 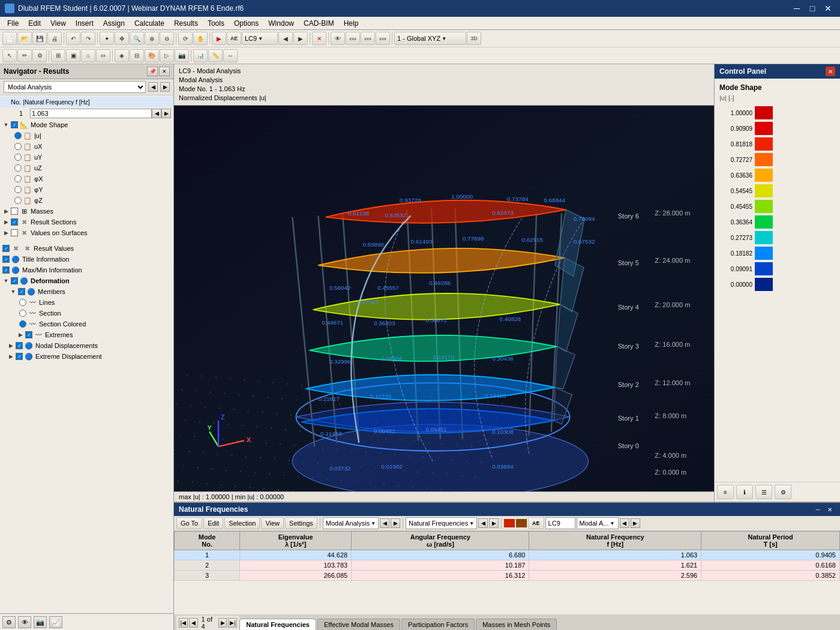 I want to click on tb-print: 🖨, so click(x=55, y=38).